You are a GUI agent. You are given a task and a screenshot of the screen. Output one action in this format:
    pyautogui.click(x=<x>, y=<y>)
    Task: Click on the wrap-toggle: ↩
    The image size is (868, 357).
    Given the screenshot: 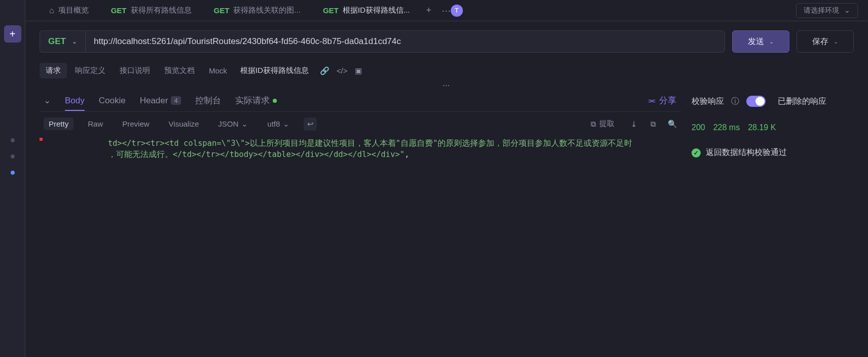 What is the action you would take?
    pyautogui.click(x=310, y=124)
    